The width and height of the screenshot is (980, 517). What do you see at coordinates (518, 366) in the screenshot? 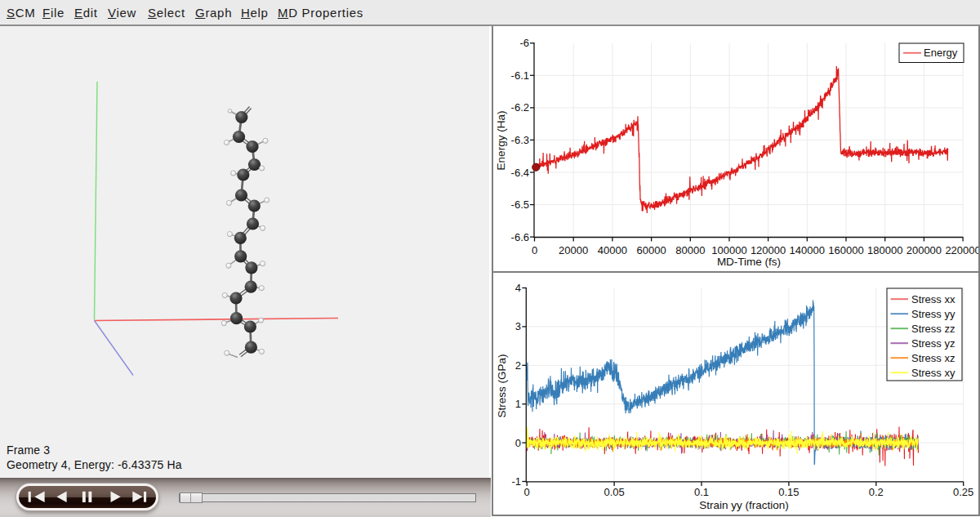
I see `svg-text: 2` at bounding box center [518, 366].